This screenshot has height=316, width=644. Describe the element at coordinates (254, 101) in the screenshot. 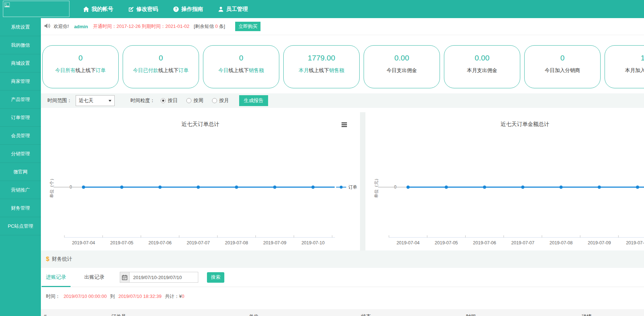

I see `generate-report-button: 生成报告` at that location.